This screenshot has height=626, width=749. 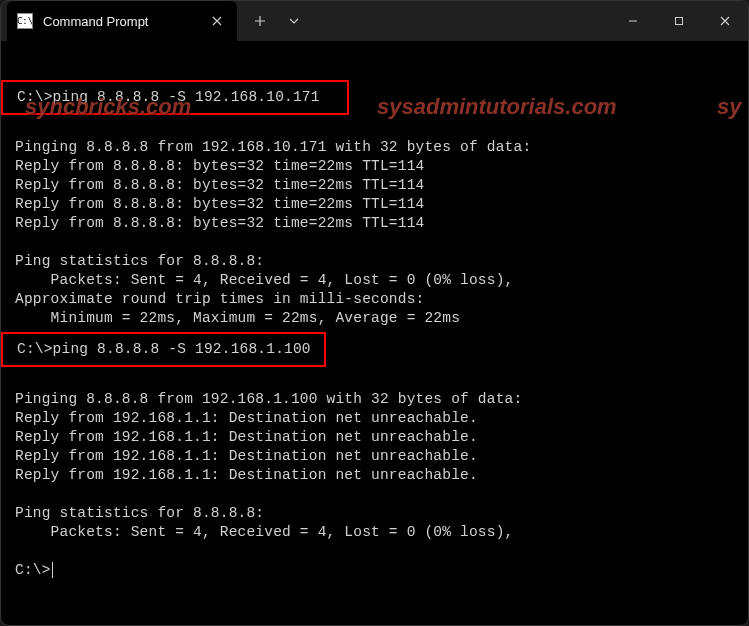 I want to click on new-tab-button, so click(x=260, y=21).